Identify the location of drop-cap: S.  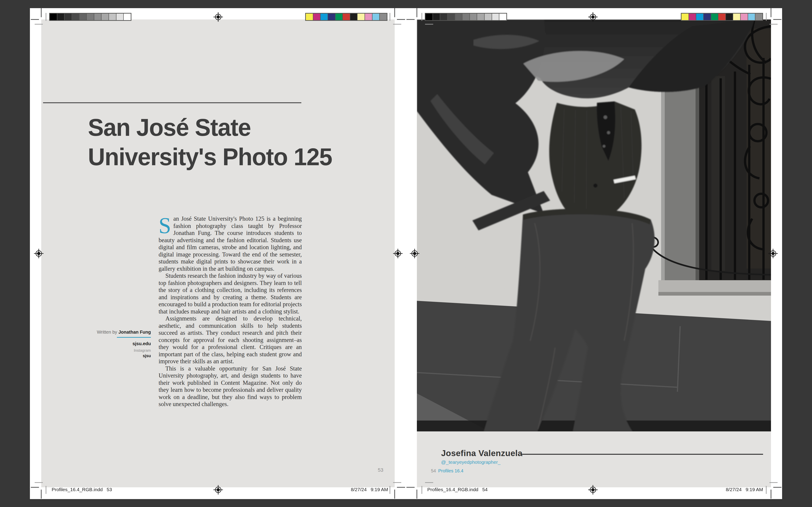
(166, 225).